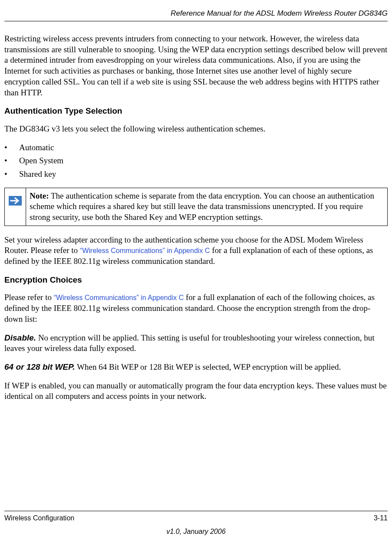 The image size is (392, 543). I want to click on wep-label: 64 or 128 bit WEP., so click(40, 367).